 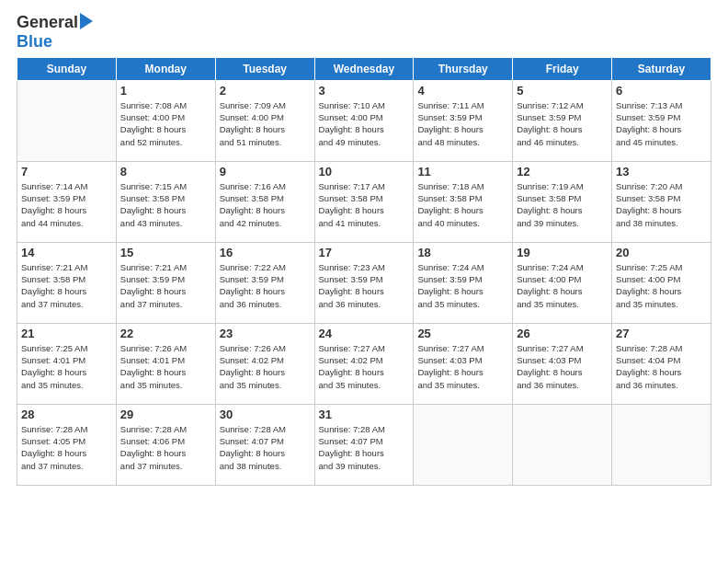 What do you see at coordinates (66, 285) in the screenshot?
I see `day-info: Sunrise: 7:21 AM Sunset: 3:58 PM Dayligh…` at bounding box center [66, 285].